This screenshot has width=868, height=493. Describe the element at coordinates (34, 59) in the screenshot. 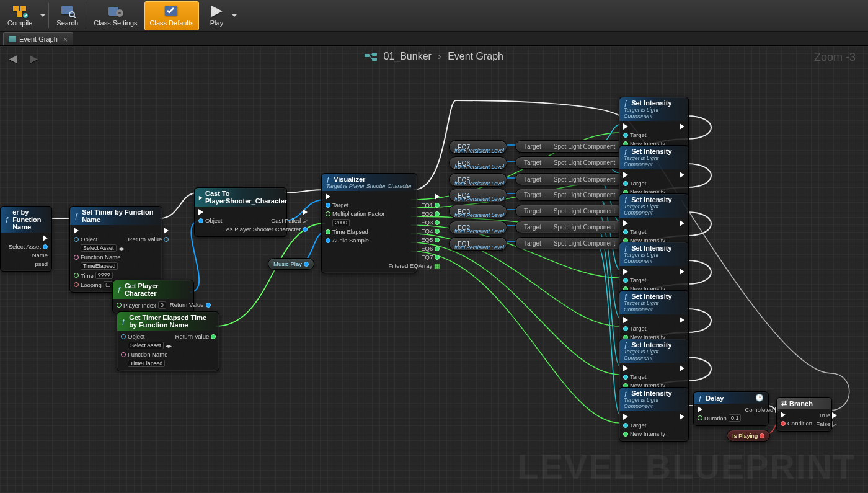

I see `nav-forward-button: ►` at that location.